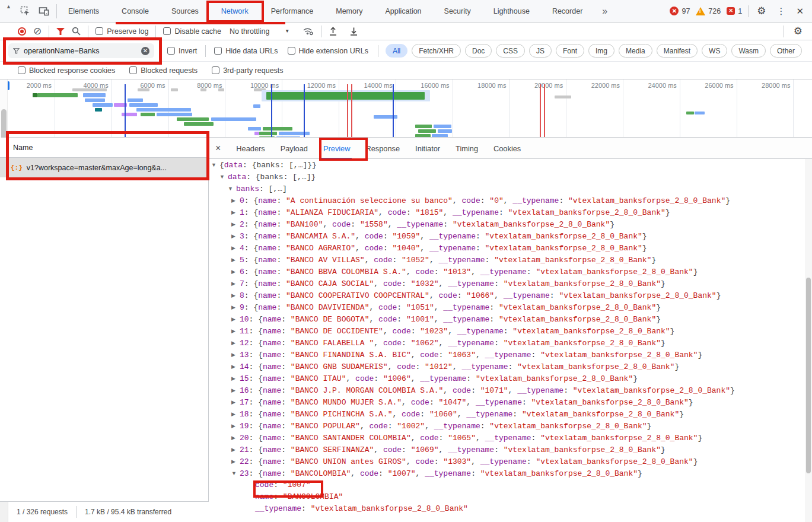 The image size is (812, 522). I want to click on tree-bank-item-7: ▶7: {name: "BANCO CAJA SOCIAL", code: "1…, so click(510, 284).